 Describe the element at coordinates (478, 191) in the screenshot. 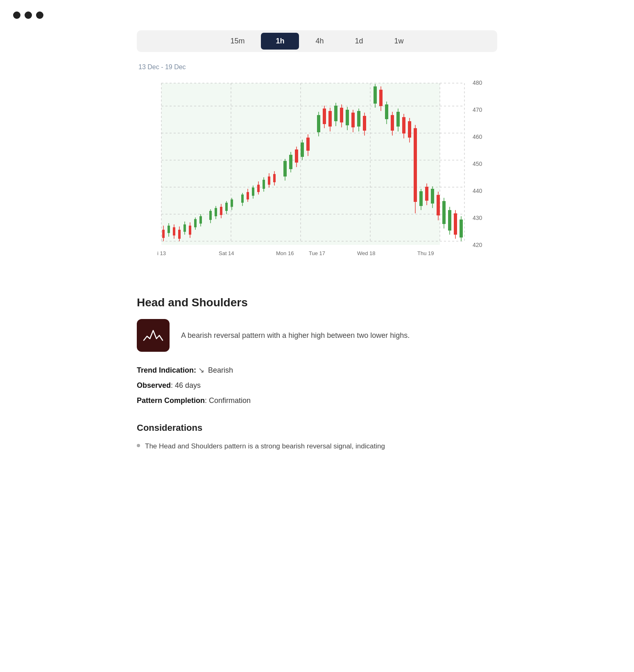

I see `svg-text: 440` at that location.